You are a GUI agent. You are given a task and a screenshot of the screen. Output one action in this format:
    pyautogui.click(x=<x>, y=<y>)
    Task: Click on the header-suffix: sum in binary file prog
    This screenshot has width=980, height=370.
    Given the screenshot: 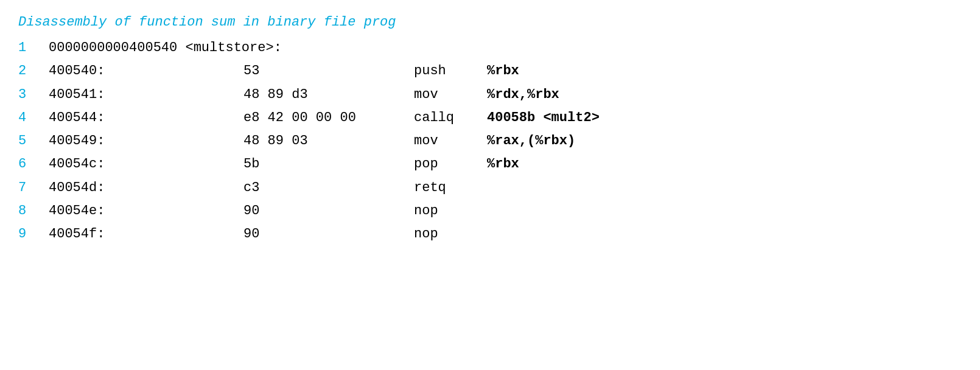 What is the action you would take?
    pyautogui.click(x=304, y=22)
    